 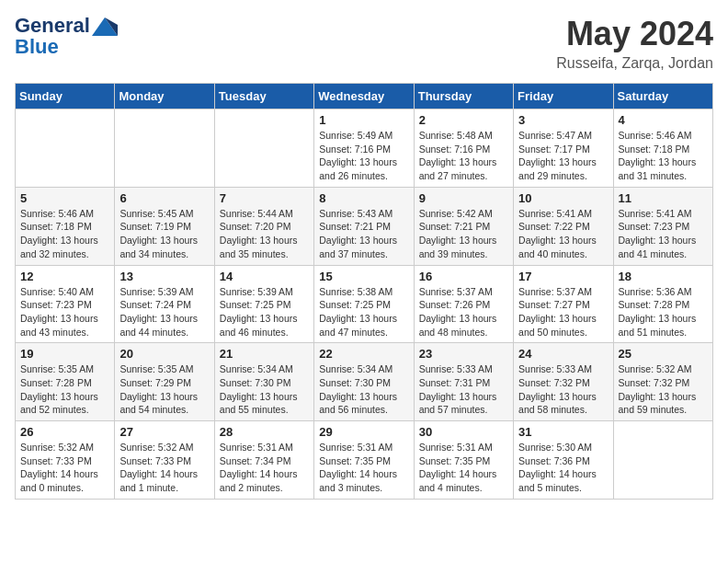 I want to click on day-info: Sunrise: 5:42 AM Sunset: 7:21 PM Dayligh…, so click(x=463, y=234).